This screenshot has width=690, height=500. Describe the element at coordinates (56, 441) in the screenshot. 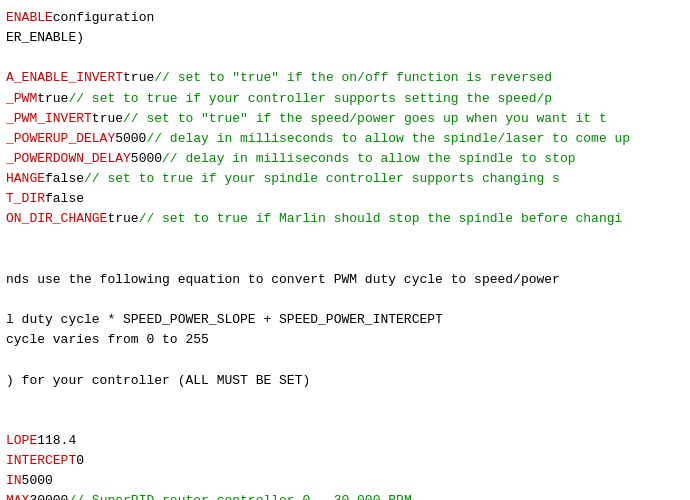

I see `code-token: 118.4` at that location.